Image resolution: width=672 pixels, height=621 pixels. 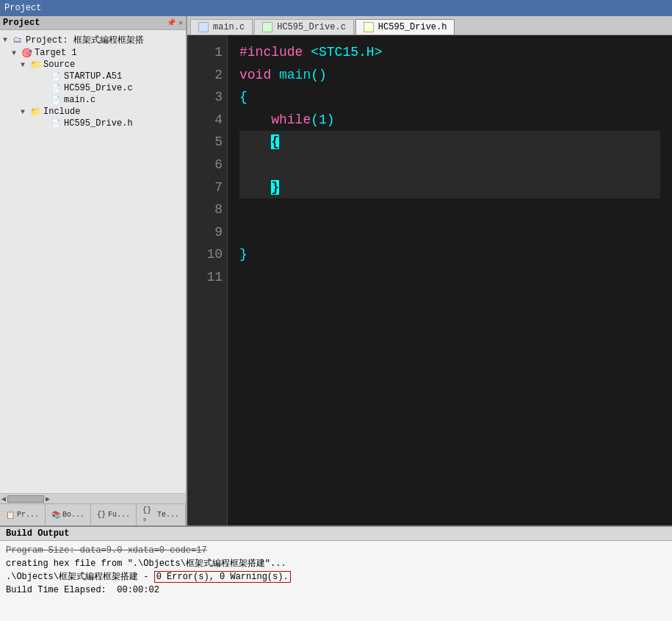 What do you see at coordinates (369, 27) in the screenshot?
I see `tab-hc595-drive-h-icon` at bounding box center [369, 27].